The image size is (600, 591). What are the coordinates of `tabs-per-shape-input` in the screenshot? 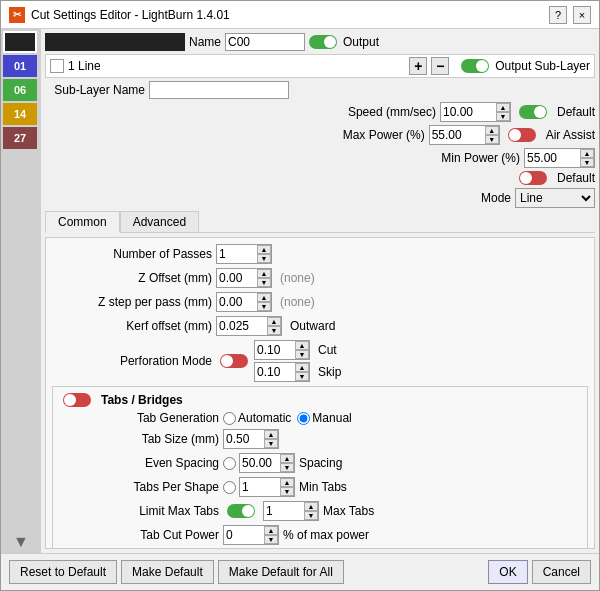 It's located at (260, 487).